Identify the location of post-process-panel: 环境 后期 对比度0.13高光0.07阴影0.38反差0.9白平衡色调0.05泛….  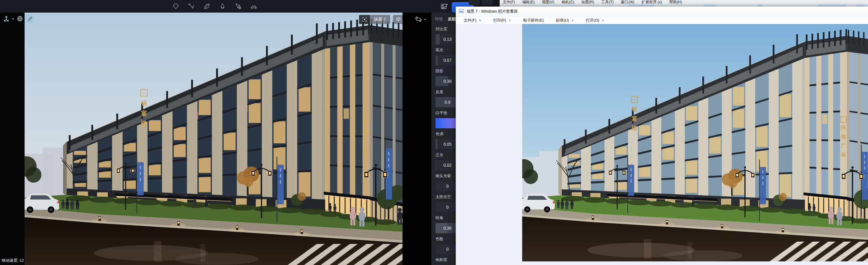
(444, 139).